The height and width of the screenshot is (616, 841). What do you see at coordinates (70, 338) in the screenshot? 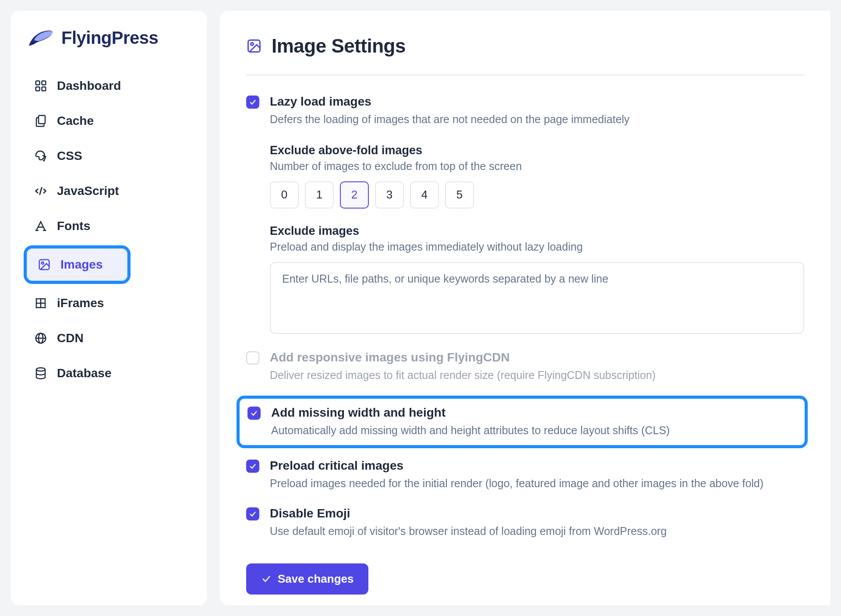
I see `nav-label: CDN` at bounding box center [70, 338].